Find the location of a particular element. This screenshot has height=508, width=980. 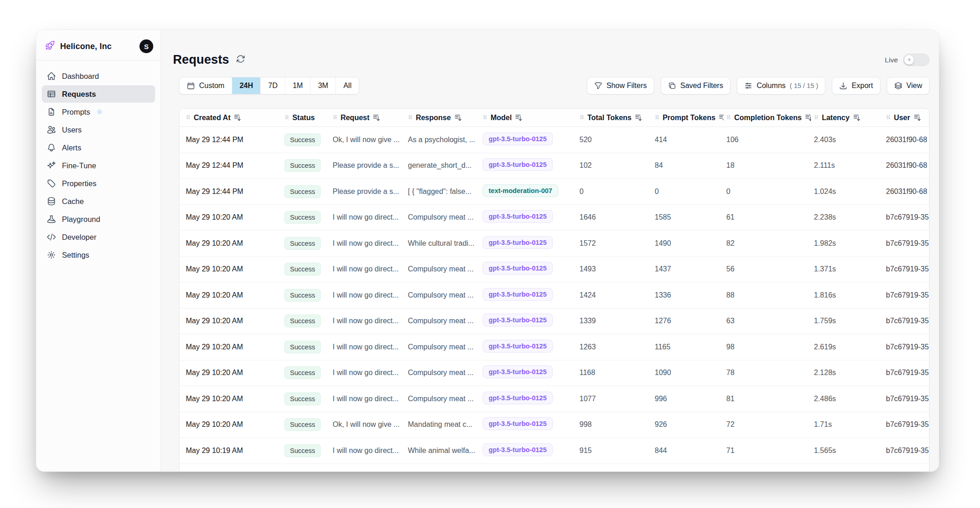

show-filters-button: Show Filters is located at coordinates (620, 86).